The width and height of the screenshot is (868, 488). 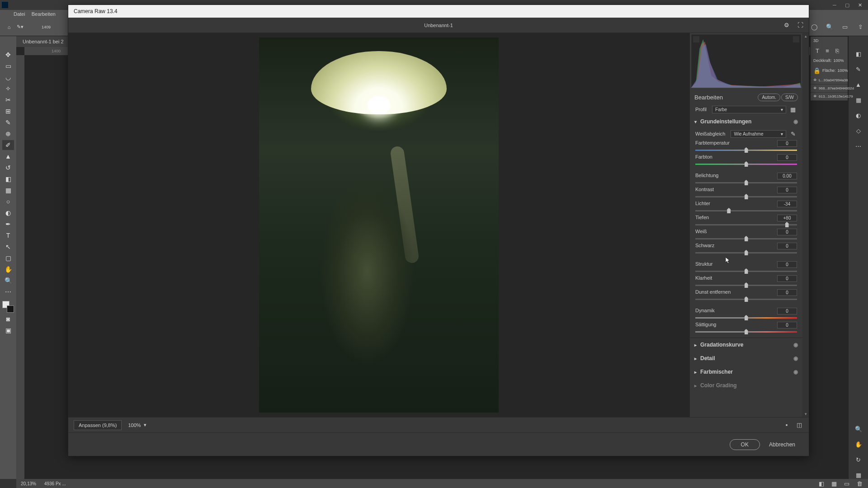 What do you see at coordinates (859, 475) in the screenshot?
I see `grid-panel-icon: ▦` at bounding box center [859, 475].